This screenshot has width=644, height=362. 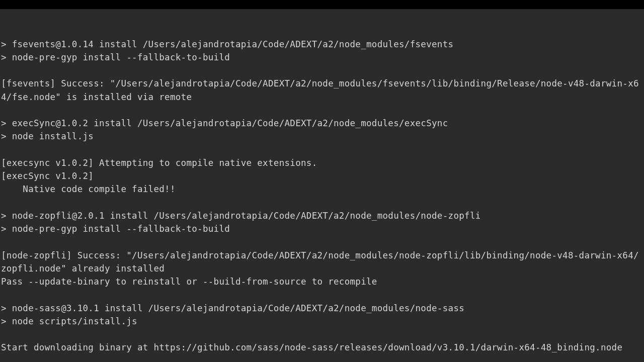 What do you see at coordinates (322, 347) in the screenshot?
I see `terminal-line: Start downloading binary at https://gith…` at bounding box center [322, 347].